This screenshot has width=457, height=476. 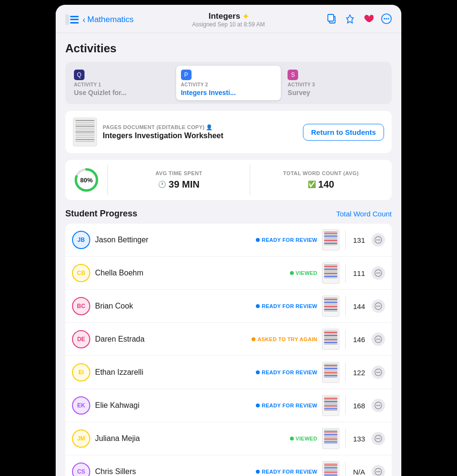 I want to click on heart-icon, so click(x=368, y=20).